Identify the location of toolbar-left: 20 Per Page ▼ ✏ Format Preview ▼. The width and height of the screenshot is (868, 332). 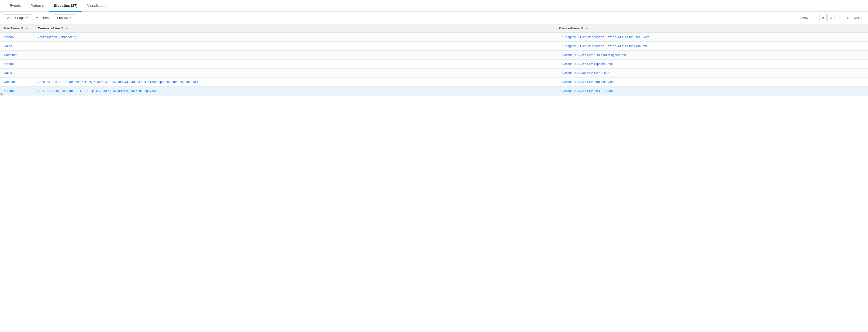
(401, 18).